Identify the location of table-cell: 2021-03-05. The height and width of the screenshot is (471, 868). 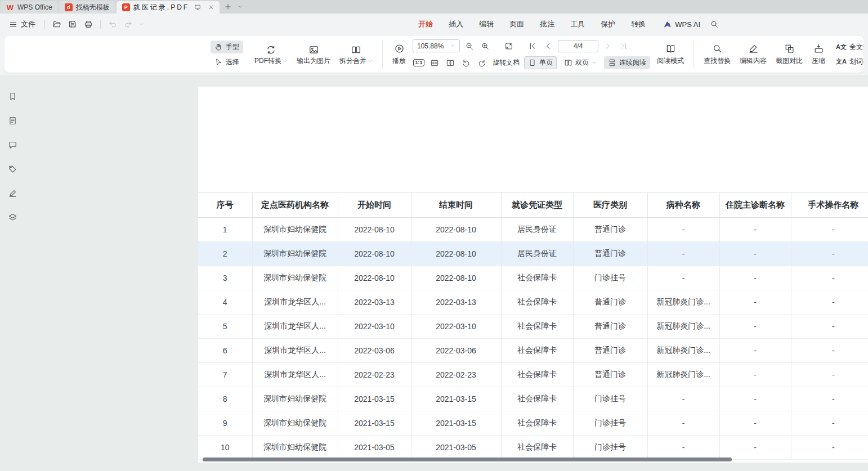
(374, 448).